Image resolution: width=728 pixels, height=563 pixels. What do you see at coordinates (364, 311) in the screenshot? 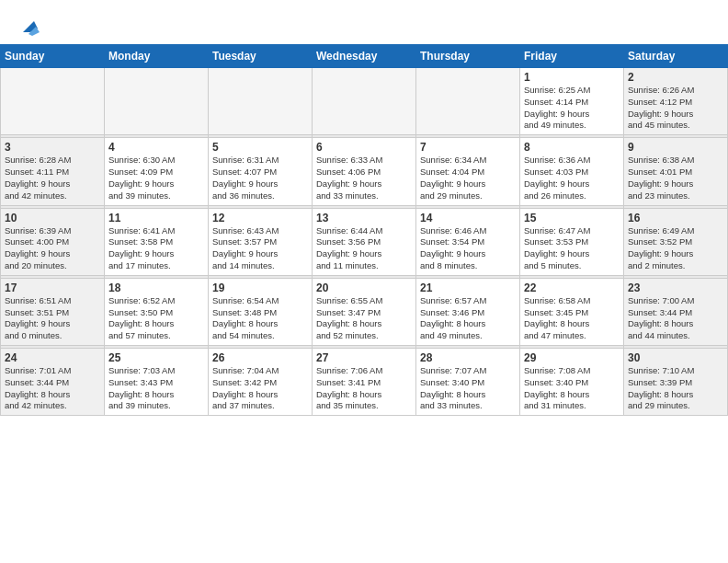
I see `day-cell: 20Sunrise: 6:55 AM Sunset: 3:47 PM Dayli…` at bounding box center [364, 311].